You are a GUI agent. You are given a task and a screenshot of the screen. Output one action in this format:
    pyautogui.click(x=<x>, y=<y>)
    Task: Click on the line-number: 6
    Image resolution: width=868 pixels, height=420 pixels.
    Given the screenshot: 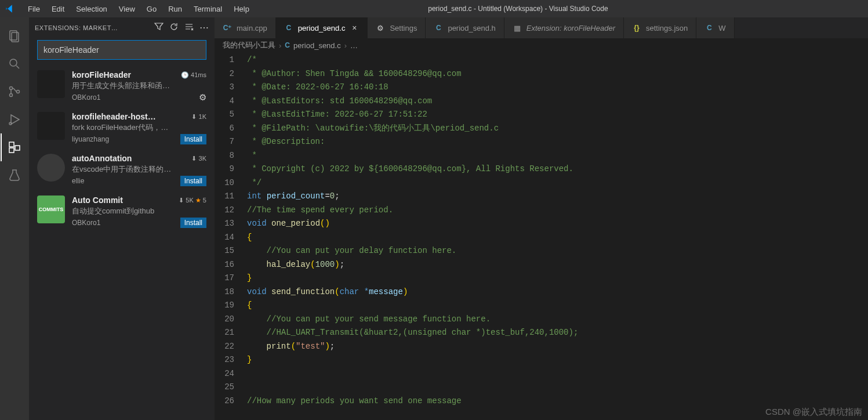 What is the action you would take?
    pyautogui.click(x=224, y=129)
    